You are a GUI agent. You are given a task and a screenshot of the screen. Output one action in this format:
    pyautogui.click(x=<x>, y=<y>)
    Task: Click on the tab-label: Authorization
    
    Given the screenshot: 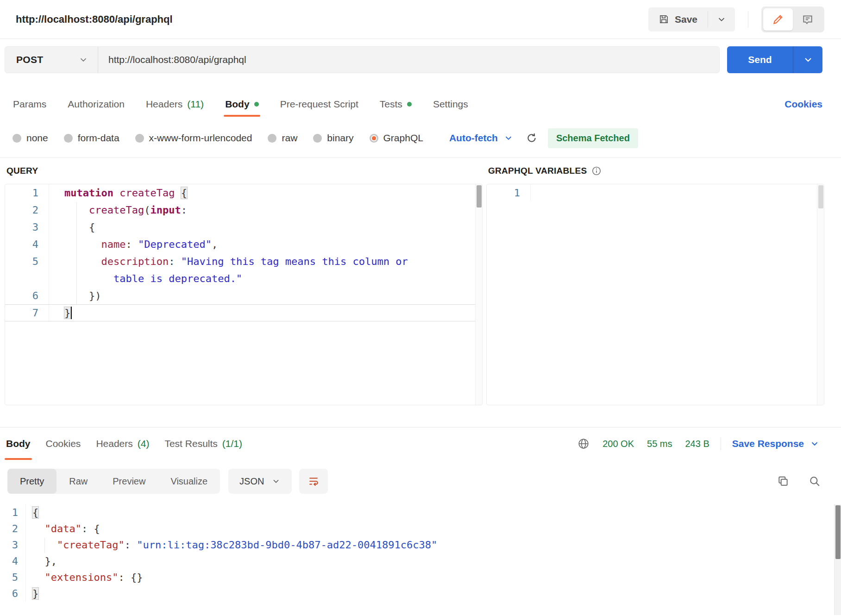 What is the action you would take?
    pyautogui.click(x=96, y=104)
    